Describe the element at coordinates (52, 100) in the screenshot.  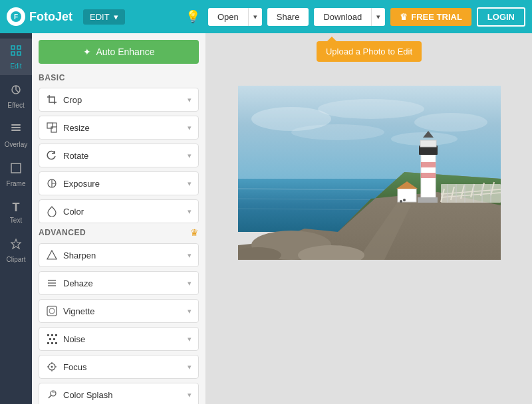
I see `crop-icon` at that location.